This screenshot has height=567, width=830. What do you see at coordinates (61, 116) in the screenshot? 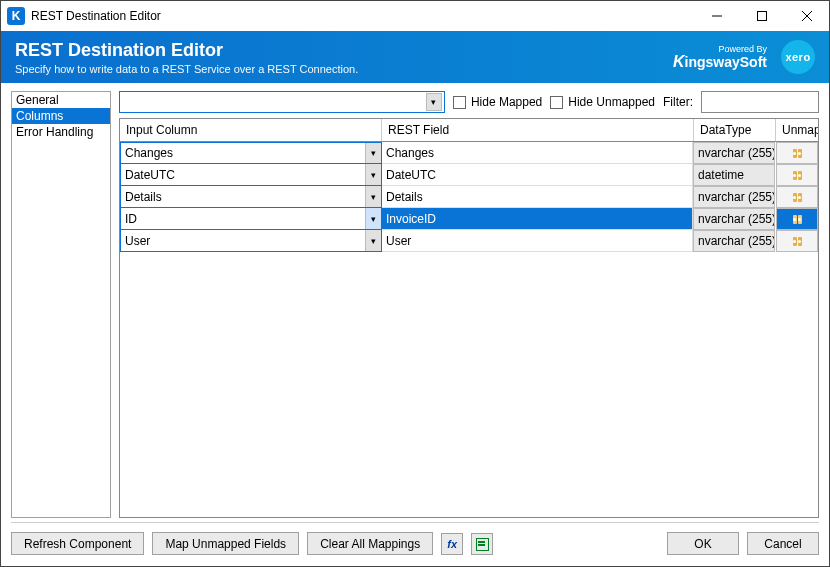
I see `sidebar-item-columns: Columns` at bounding box center [61, 116].